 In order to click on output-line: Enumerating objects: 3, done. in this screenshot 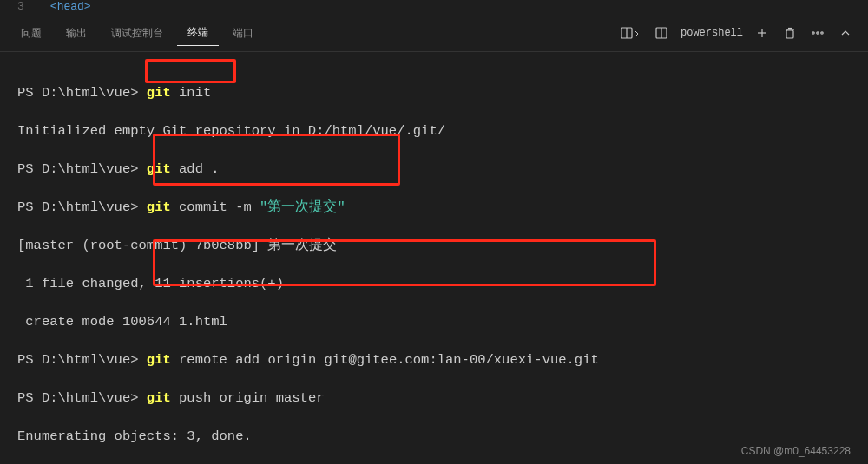, I will do `click(434, 436)`.